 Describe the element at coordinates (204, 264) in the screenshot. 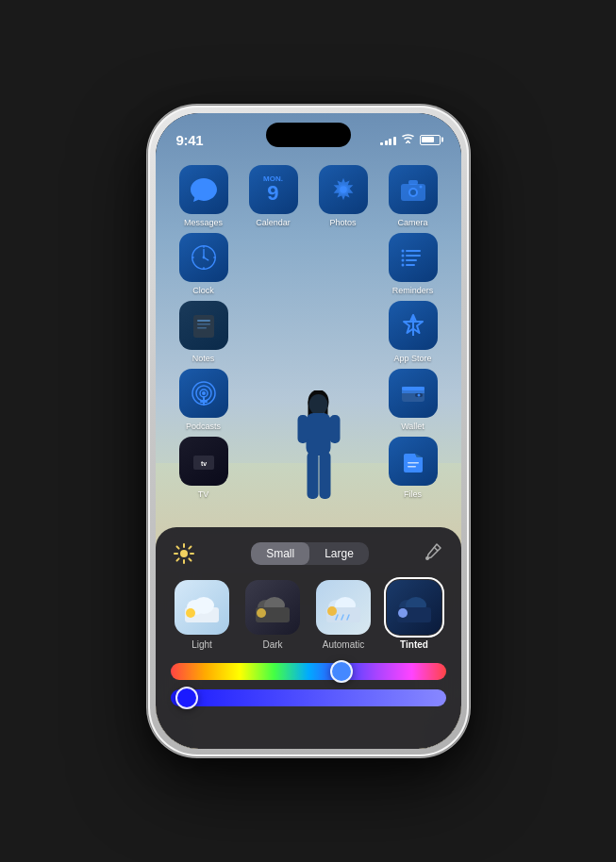

I see `app-clock: Clock` at that location.